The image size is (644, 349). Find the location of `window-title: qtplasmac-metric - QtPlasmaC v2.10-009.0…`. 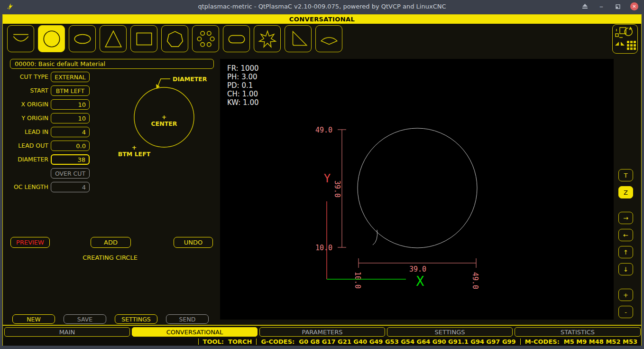

window-title: qtplasmac-metric - QtPlasmaC v2.10-009.0… is located at coordinates (322, 7).